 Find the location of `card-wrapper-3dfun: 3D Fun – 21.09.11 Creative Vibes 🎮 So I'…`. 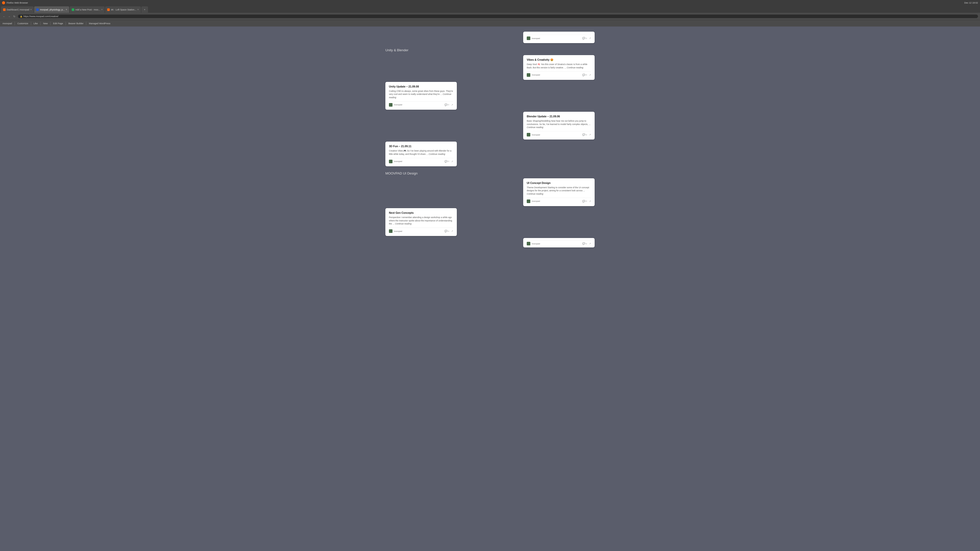

card-wrapper-3dfun: 3D Fun – 21.09.11 Creative Vibes 🎮 So I'… is located at coordinates (490, 154).